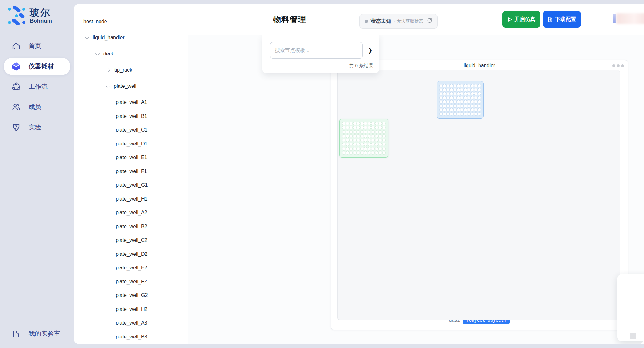 This screenshot has width=644, height=348. I want to click on status-dot-icon, so click(366, 21).